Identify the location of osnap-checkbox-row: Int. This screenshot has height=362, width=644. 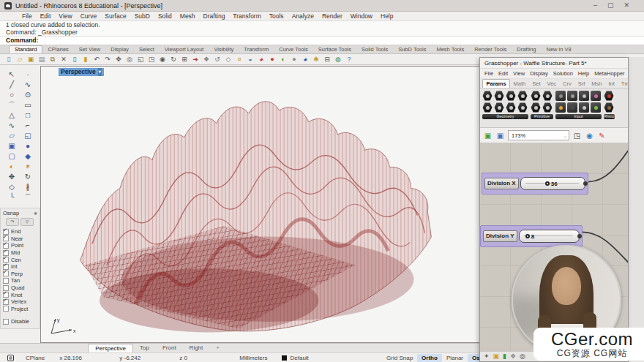
(21, 267).